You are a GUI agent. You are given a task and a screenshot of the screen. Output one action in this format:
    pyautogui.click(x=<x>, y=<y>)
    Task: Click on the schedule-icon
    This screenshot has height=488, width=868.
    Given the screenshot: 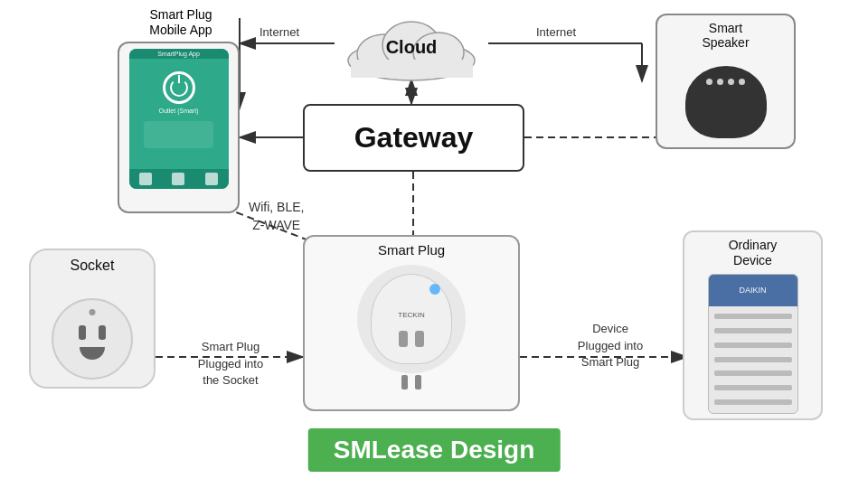 What is the action you would take?
    pyautogui.click(x=178, y=179)
    